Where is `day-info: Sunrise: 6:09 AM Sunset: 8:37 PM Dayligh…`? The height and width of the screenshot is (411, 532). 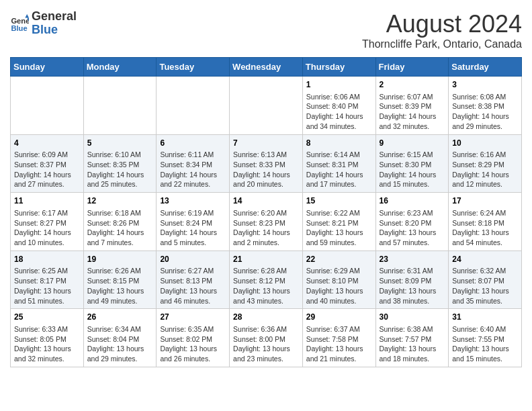 day-info: Sunrise: 6:09 AM Sunset: 8:37 PM Dayligh… is located at coordinates (47, 169).